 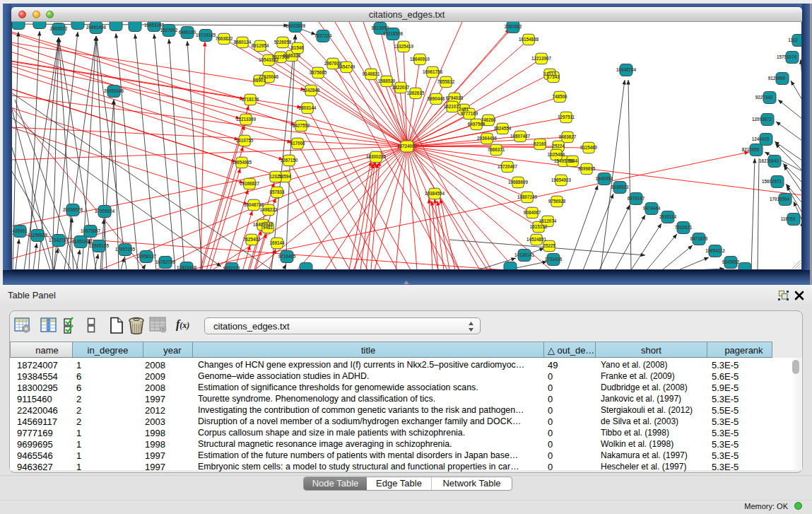 I want to click on svg-text: 16782759, so click(x=165, y=262).